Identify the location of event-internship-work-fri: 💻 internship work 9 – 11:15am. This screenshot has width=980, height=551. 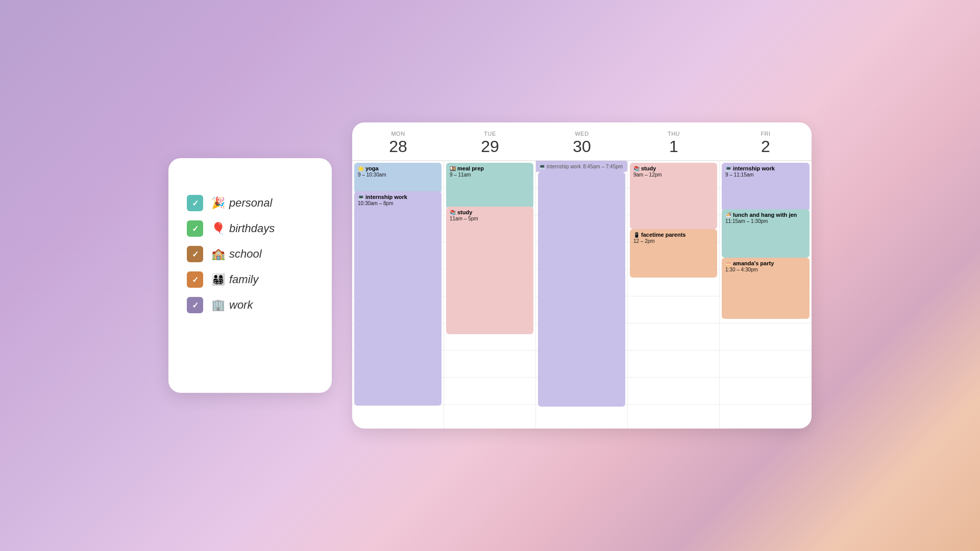
(766, 187).